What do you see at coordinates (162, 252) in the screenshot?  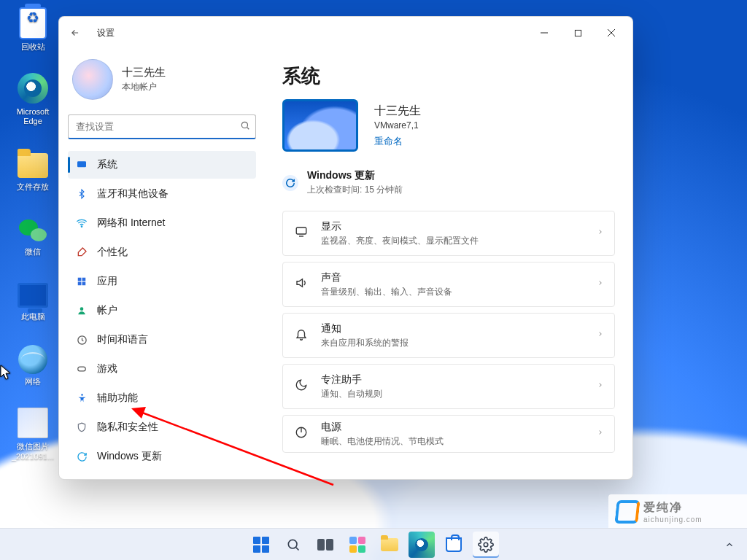 I see `sidebar-item-personalize: 个性化` at bounding box center [162, 252].